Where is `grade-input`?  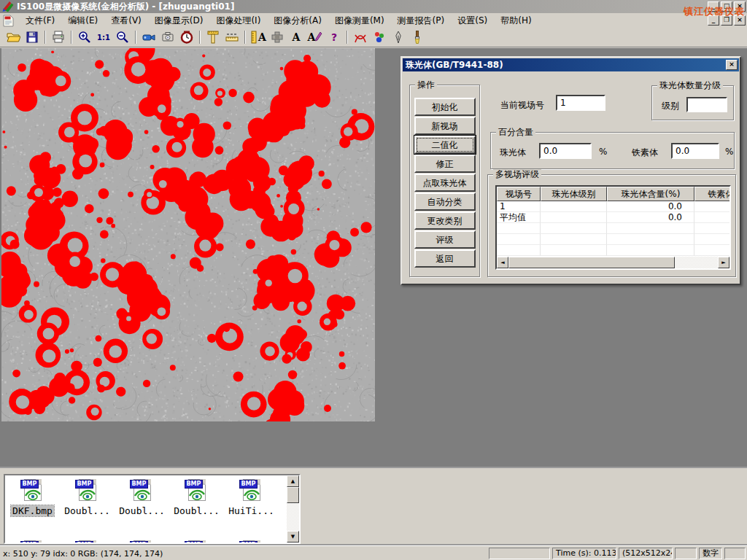 grade-input is located at coordinates (707, 105).